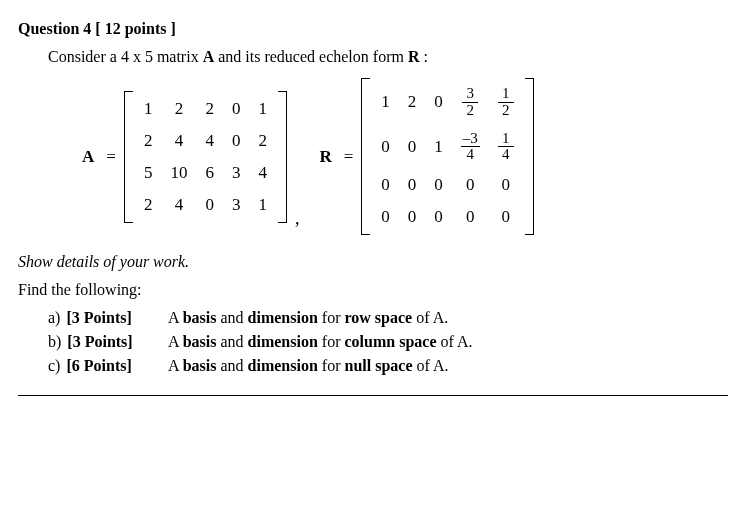  What do you see at coordinates (148, 173) in the screenshot?
I see `matrix-cell: 5` at bounding box center [148, 173].